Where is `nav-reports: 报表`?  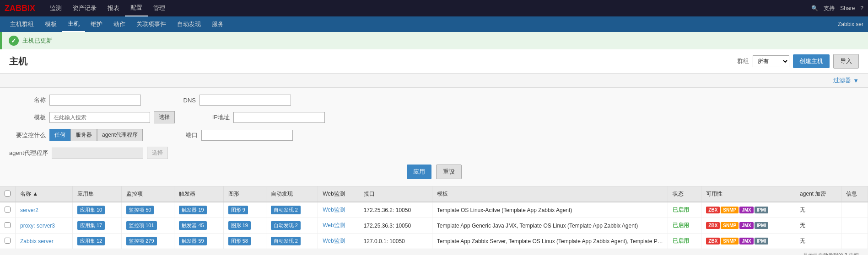 nav-reports: 报表 is located at coordinates (113, 8).